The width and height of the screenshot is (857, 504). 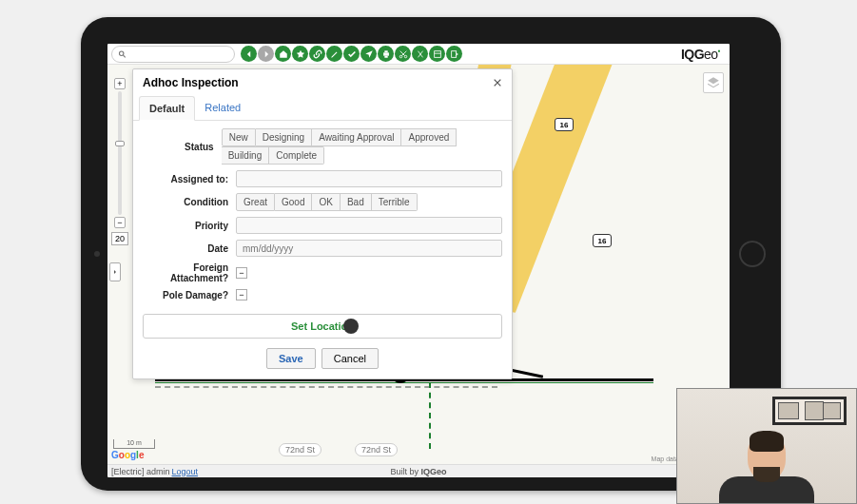 What do you see at coordinates (141, 472) in the screenshot?
I see `footer-user: [Electric] admin` at bounding box center [141, 472].